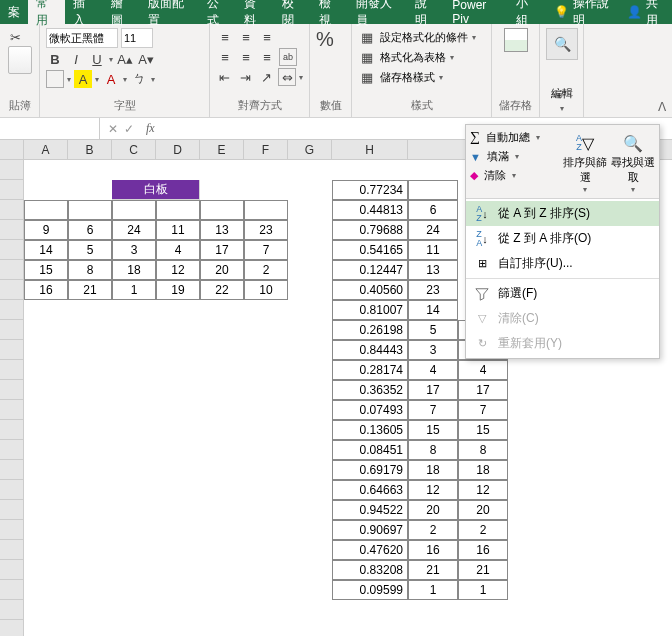  What do you see at coordinates (222, 290) in the screenshot?
I see `cell: 22` at bounding box center [222, 290].